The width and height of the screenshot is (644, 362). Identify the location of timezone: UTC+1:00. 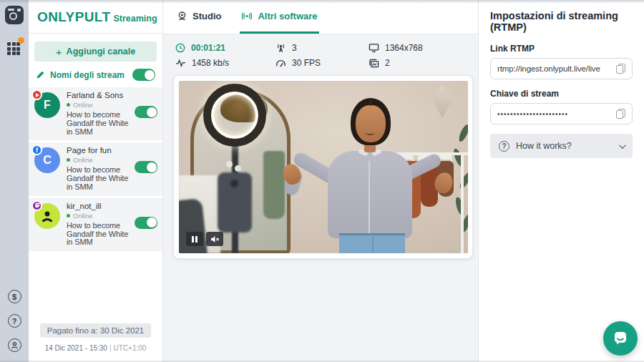
(130, 348).